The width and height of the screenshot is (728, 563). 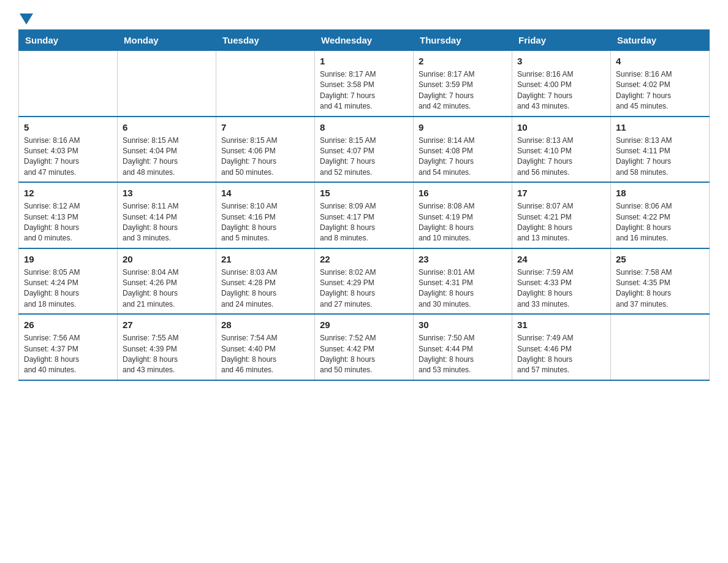 I want to click on day-number: 30, so click(x=463, y=325).